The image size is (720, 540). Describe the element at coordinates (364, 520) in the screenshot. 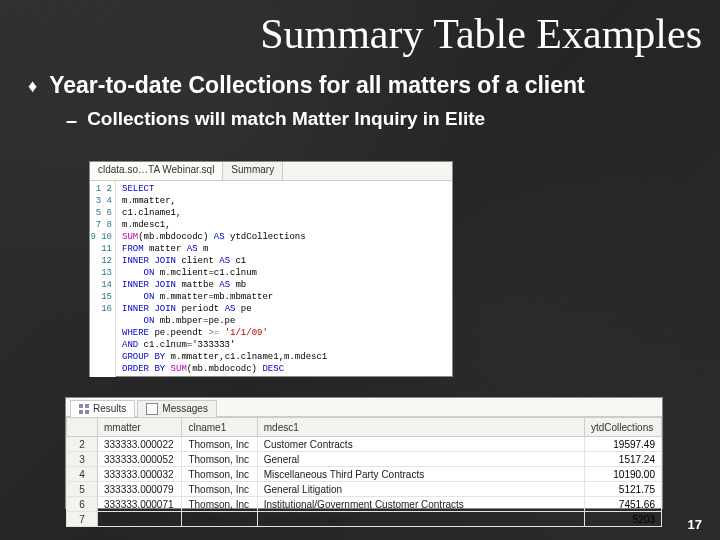

I see `table-row: 7333333.000191Thomson, IncEmployment Mat…` at that location.